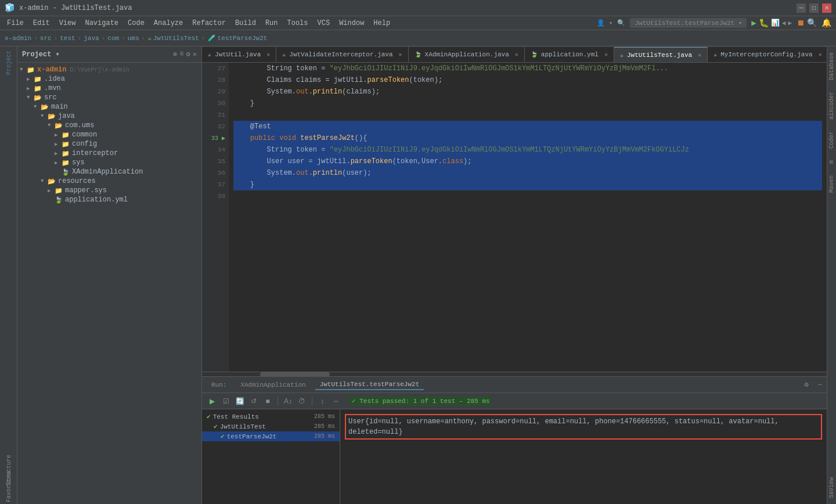 The width and height of the screenshot is (836, 504). I want to click on nav-back: ◀, so click(784, 23).